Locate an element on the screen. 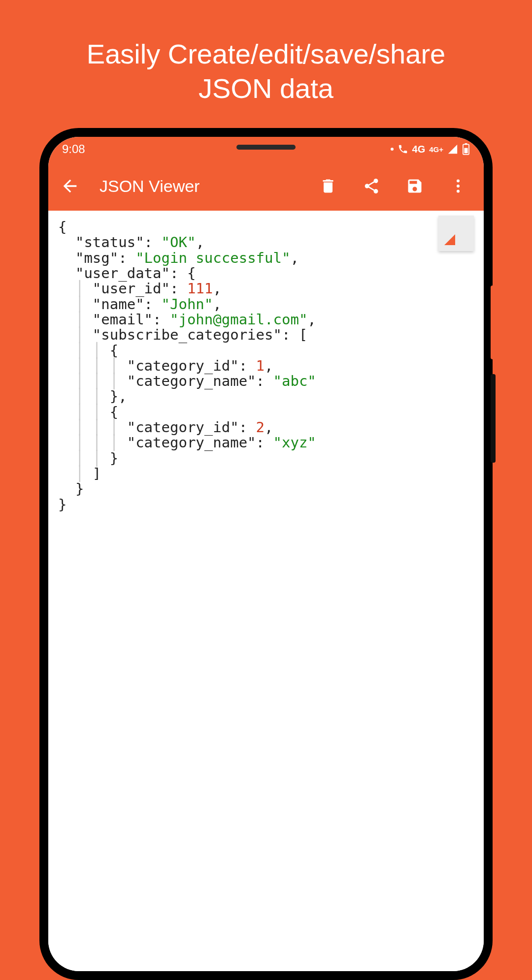  phone-notch is located at coordinates (266, 147).